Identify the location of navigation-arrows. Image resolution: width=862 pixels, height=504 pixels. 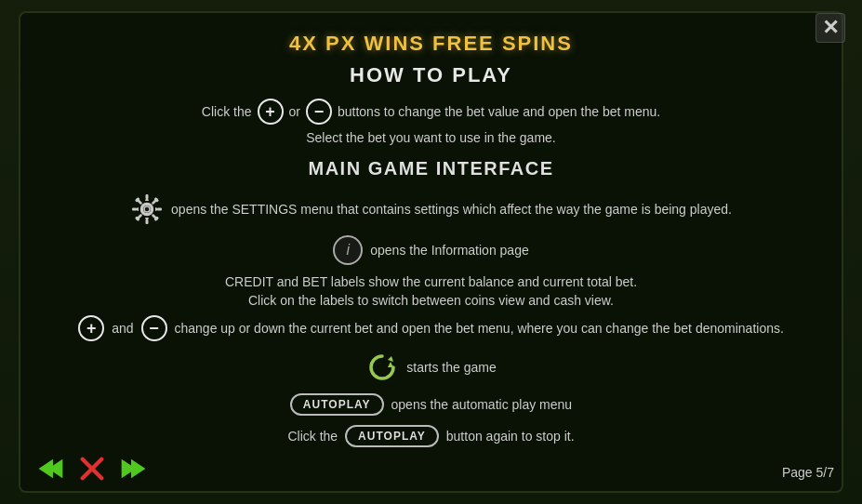
(92, 469).